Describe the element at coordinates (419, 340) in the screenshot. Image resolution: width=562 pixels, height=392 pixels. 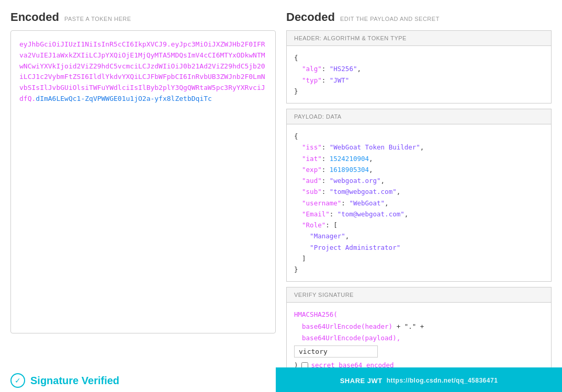
I see `verify-section-body: HMACSHA256( base64UrlEncode(header) + ".…` at that location.